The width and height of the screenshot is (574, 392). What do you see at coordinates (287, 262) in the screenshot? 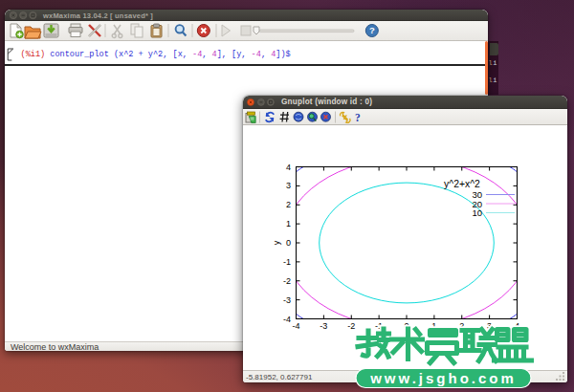
I see `svg-text: -1` at bounding box center [287, 262].